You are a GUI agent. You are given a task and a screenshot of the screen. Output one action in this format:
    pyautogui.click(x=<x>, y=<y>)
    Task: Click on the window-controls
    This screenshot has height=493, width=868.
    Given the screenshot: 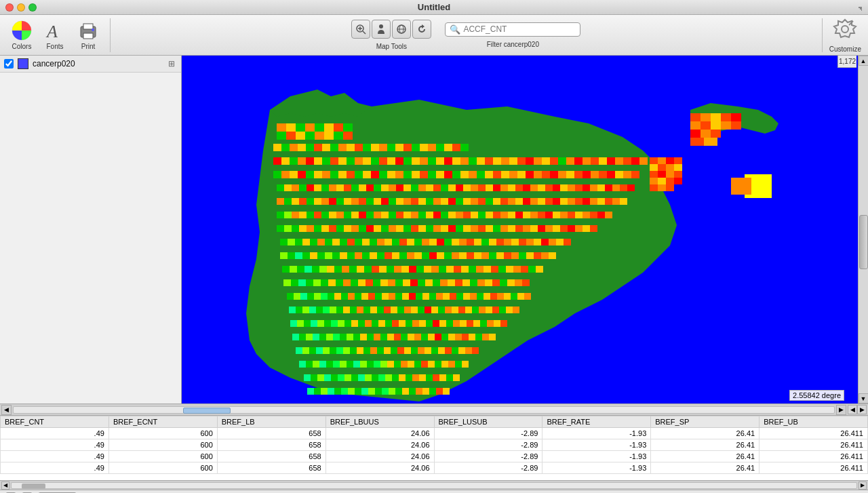 What is the action you would take?
    pyautogui.click(x=21, y=7)
    